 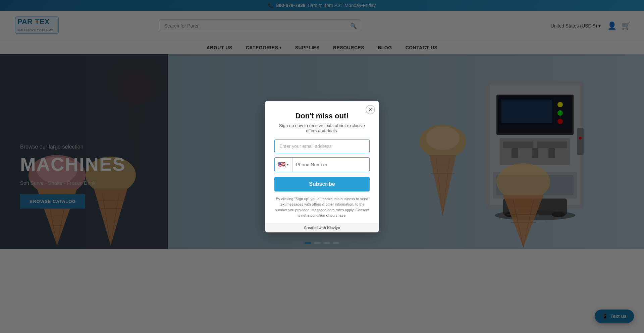 What do you see at coordinates (315, 228) in the screenshot?
I see `klaviyo-created-with: Created with` at bounding box center [315, 228].